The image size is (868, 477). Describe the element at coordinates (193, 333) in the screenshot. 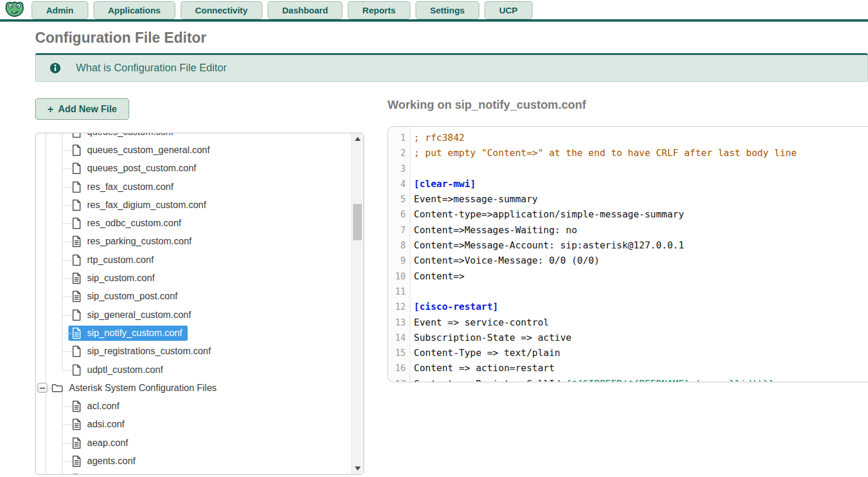

I see `tree-item-sip-notify-custom-conf: sip_notify_custom.conf` at that location.